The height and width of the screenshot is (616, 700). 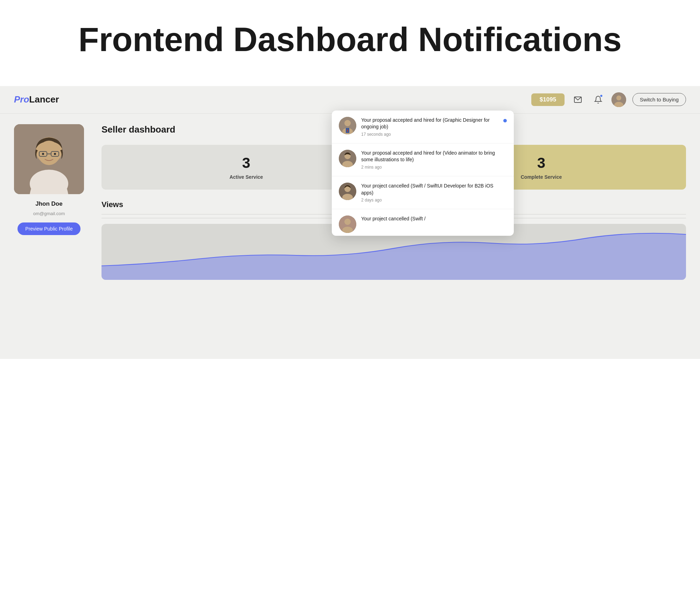 I want to click on hero-section: Frontend Dashboard Notifications, so click(x=350, y=43).